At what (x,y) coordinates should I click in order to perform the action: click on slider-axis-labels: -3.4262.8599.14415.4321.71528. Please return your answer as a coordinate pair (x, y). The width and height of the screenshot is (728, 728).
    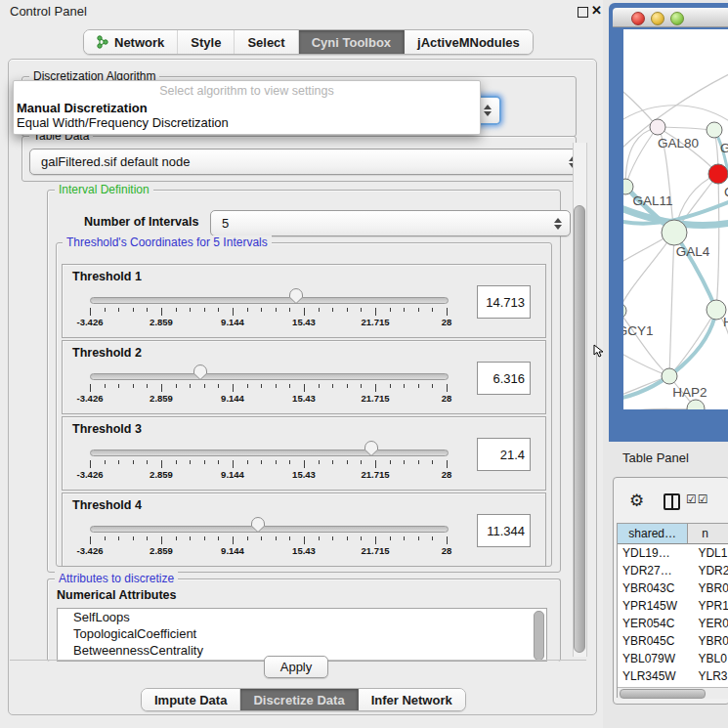
    Looking at the image, I should click on (269, 551).